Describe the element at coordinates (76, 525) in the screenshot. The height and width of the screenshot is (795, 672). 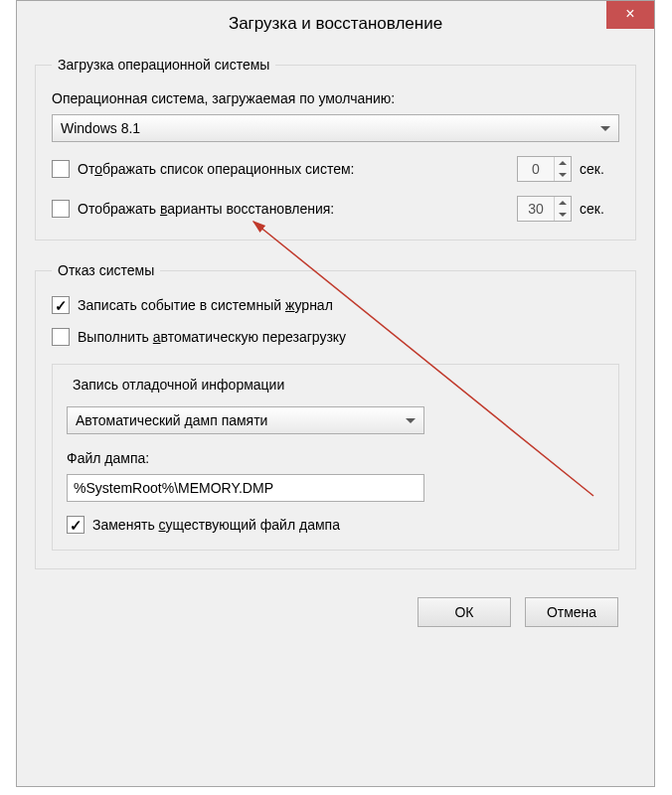
I see `overwrite-dump-checkbox` at that location.